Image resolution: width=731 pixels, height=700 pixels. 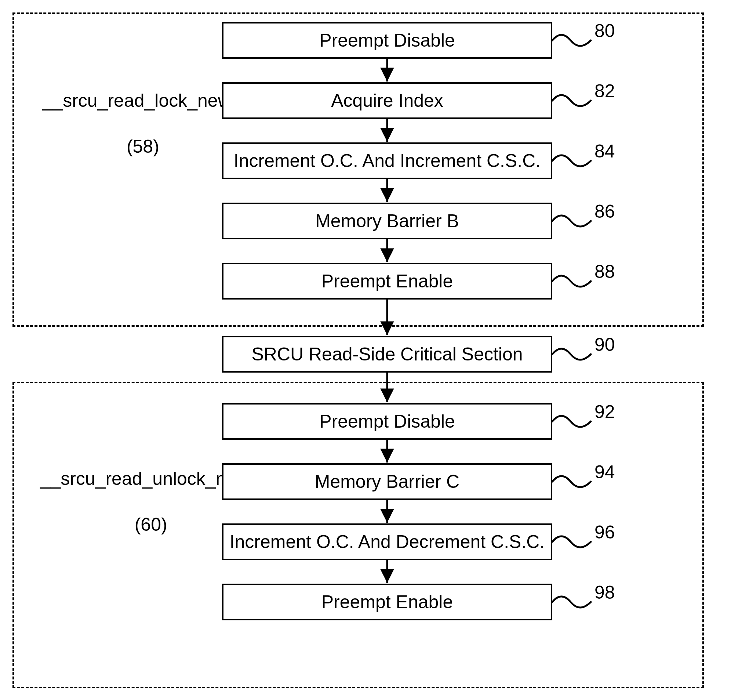 I want to click on node-acquire-index: Acquire Index, so click(x=387, y=101).